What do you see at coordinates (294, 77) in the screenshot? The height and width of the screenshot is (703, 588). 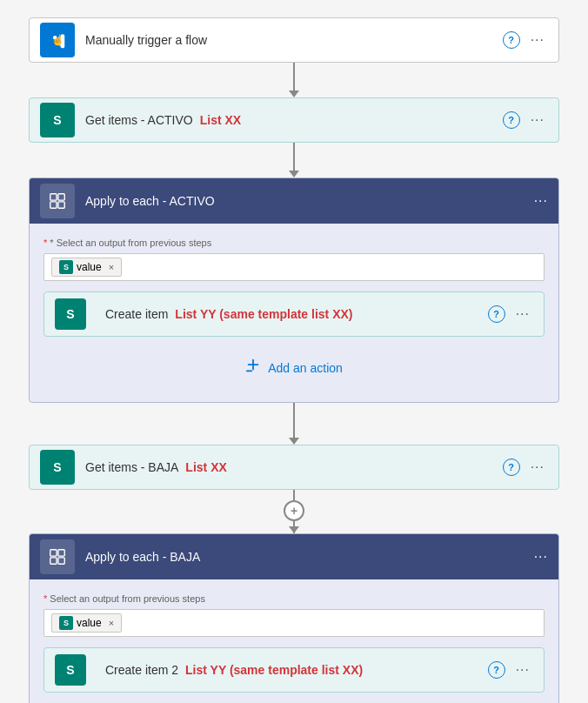 I see `connector-1-line` at bounding box center [294, 77].